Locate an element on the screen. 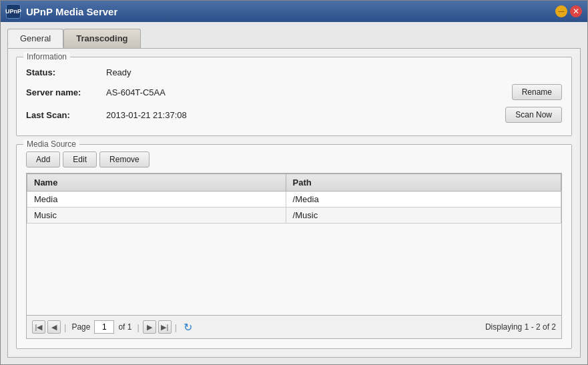  last-page-button: ▶| is located at coordinates (165, 327).